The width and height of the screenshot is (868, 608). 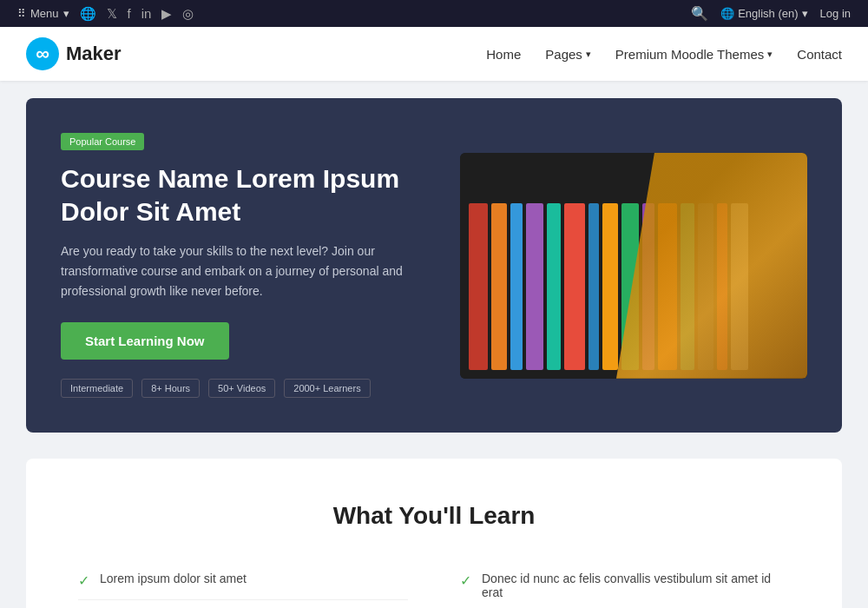 What do you see at coordinates (167, 14) in the screenshot?
I see `youtube-icon: ▶` at bounding box center [167, 14].